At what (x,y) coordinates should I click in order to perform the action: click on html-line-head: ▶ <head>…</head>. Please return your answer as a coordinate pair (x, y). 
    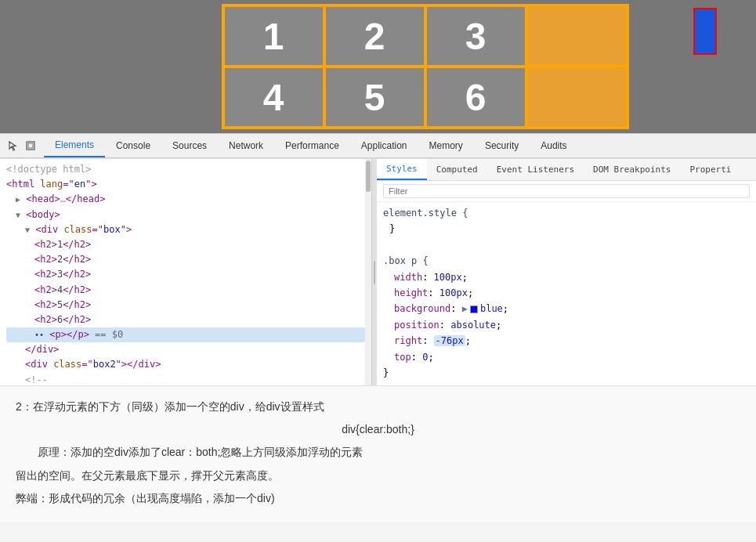
    Looking at the image, I should click on (186, 199).